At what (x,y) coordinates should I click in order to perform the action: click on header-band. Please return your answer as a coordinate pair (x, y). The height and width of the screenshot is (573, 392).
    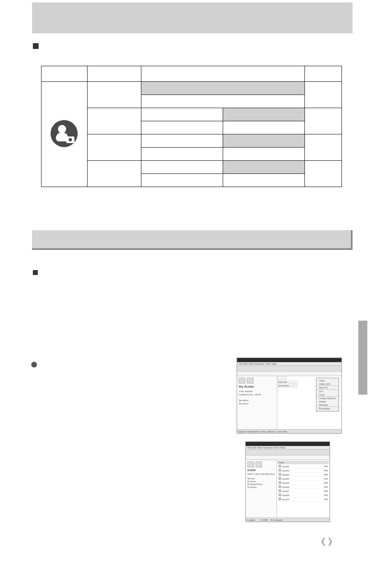
    Looking at the image, I should click on (192, 18).